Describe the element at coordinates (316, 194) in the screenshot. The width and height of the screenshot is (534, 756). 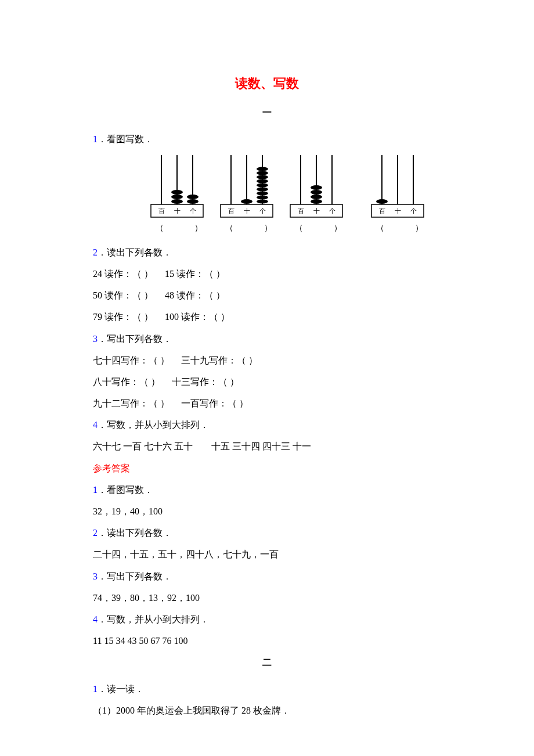
I see `abacus-3: 百 十 个 （ ）` at that location.